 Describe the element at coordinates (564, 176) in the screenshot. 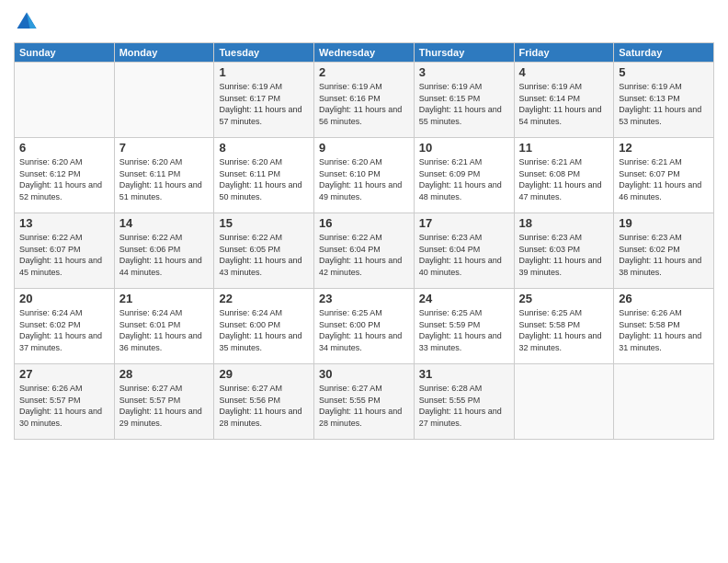

I see `day-cell: 11Sunrise: 6:21 AMSunset: 6:08 PMDayligh…` at that location.